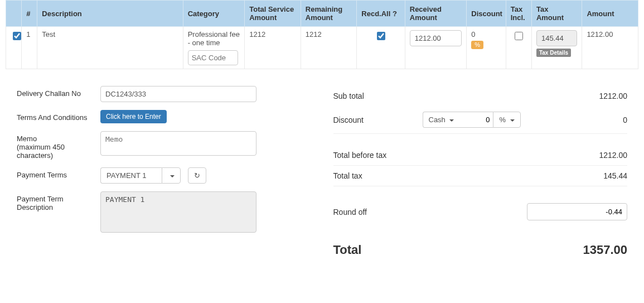 Image resolution: width=644 pixels, height=303 pixels. Describe the element at coordinates (322, 48) in the screenshot. I see `table-row: 1 Test Professional fee - one time 1212 …` at that location.